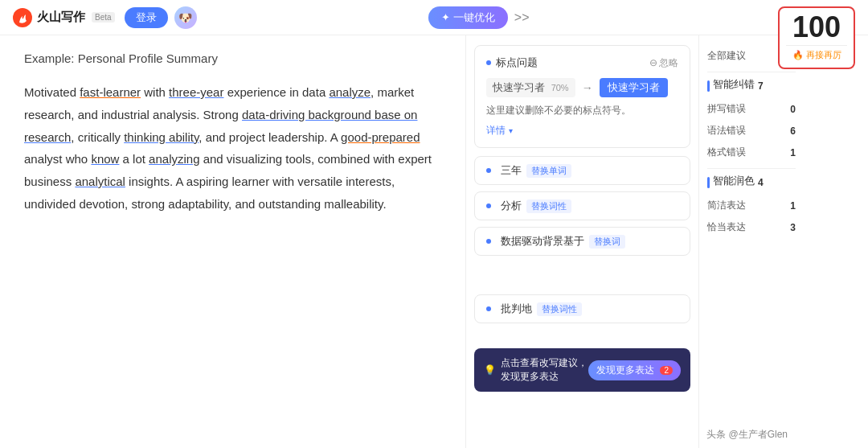 The width and height of the screenshot is (868, 448). What do you see at coordinates (727, 109) in the screenshot?
I see `spelling-label: 拼写错误` at bounding box center [727, 109].